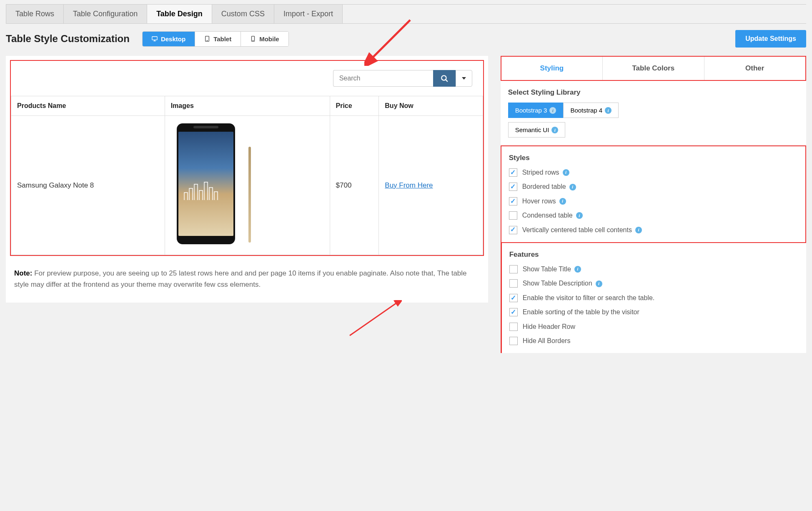 Image resolution: width=812 pixels, height=511 pixels. I want to click on device-mobile-label: Mobile, so click(269, 39).